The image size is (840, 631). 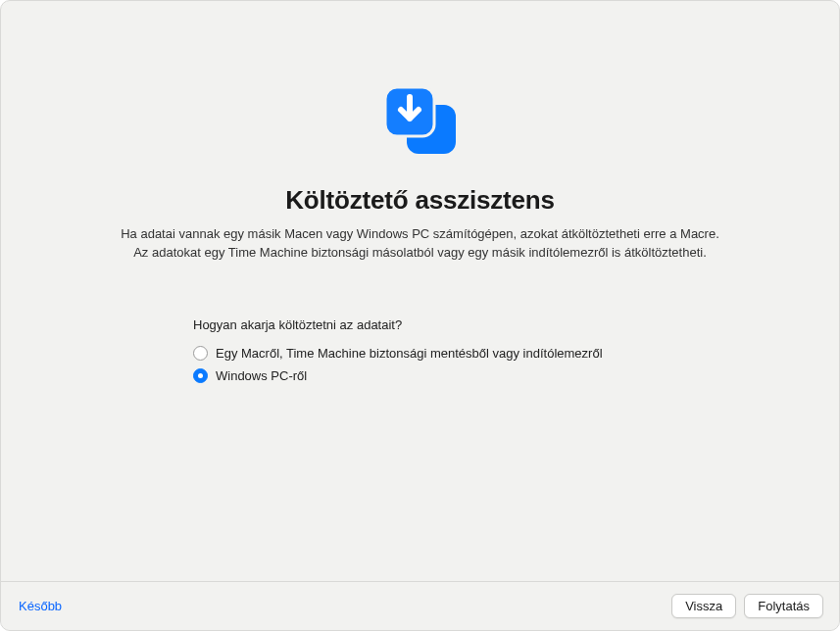 I want to click on back-button: Vissza, so click(x=704, y=606).